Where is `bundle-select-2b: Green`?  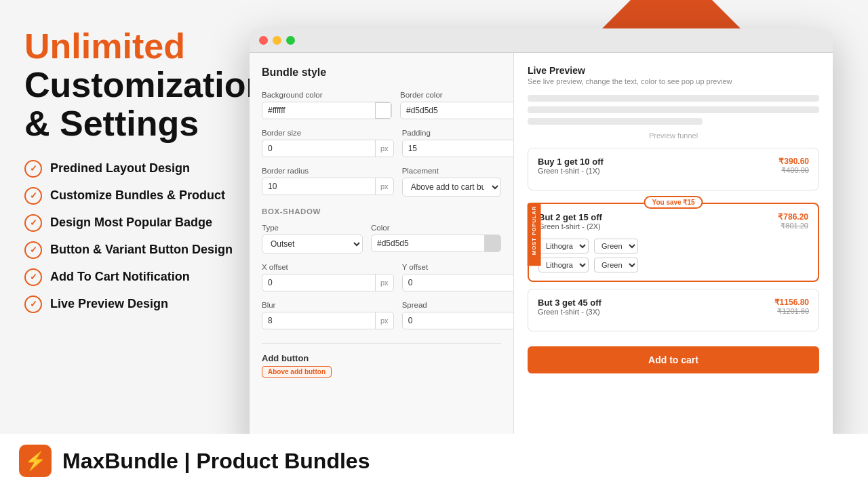 bundle-select-2b: Green is located at coordinates (616, 265).